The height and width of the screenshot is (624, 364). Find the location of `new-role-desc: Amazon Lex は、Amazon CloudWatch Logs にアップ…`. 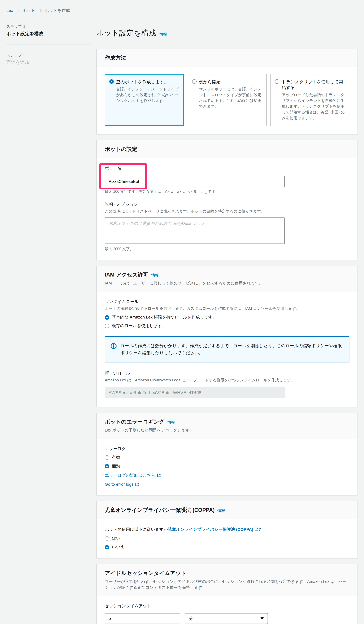

new-role-desc: Amazon Lex は、Amazon CloudWatch Logs にアップ… is located at coordinates (227, 380).